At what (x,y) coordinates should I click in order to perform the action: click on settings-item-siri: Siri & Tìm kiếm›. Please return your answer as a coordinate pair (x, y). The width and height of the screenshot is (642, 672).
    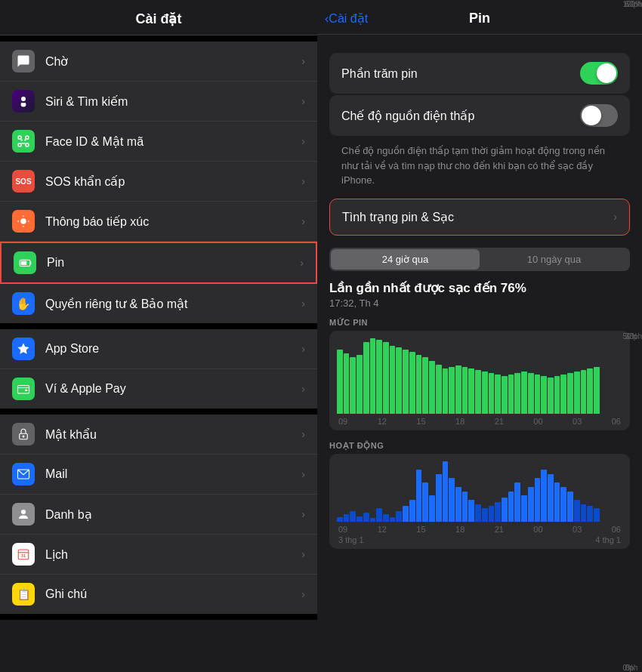
    Looking at the image, I should click on (159, 101).